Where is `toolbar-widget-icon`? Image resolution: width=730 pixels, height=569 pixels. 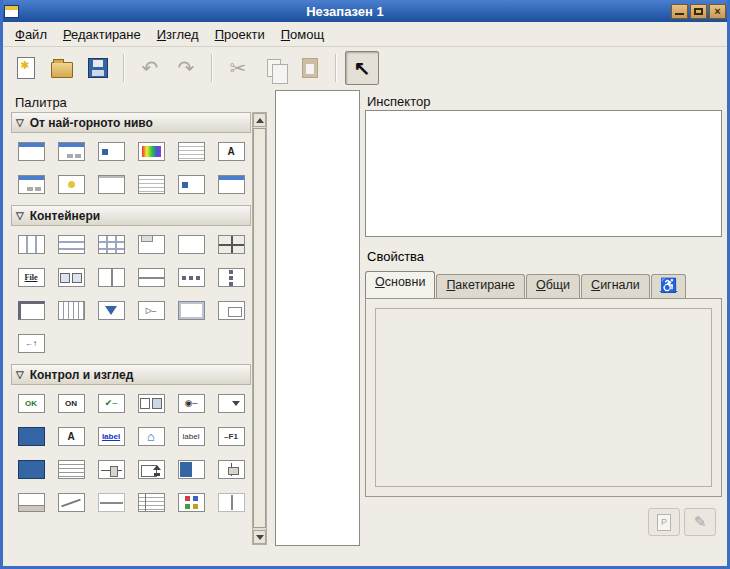
toolbar-widget-icon is located at coordinates (72, 278).